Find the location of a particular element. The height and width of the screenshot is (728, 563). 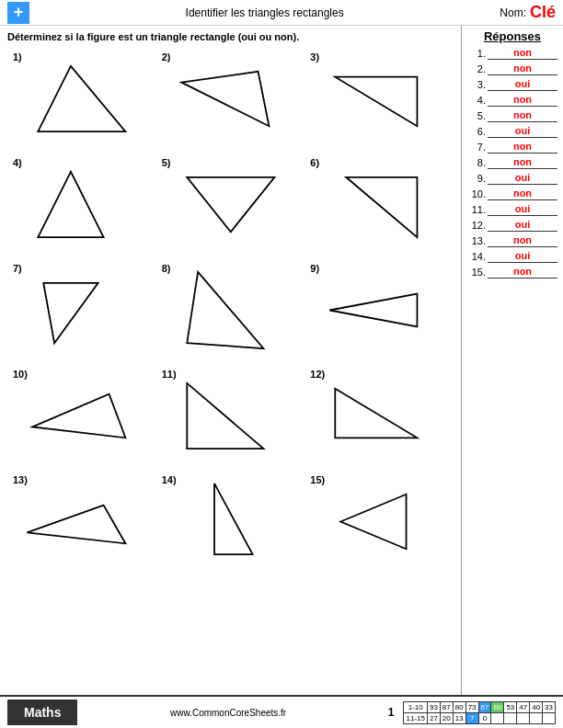

stat-v1: 93 is located at coordinates (433, 707).